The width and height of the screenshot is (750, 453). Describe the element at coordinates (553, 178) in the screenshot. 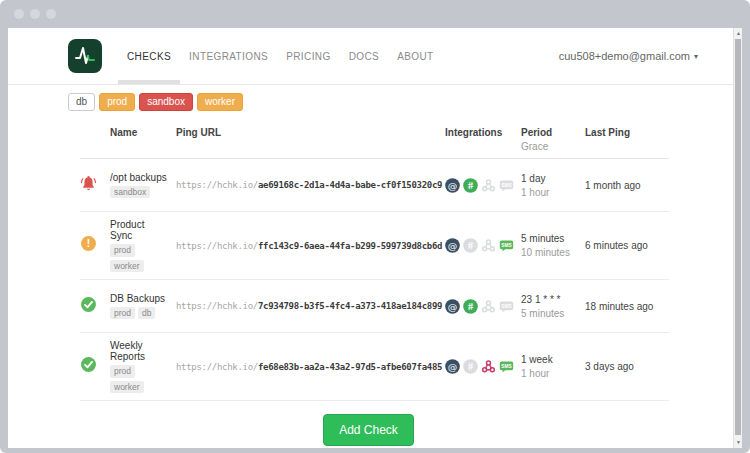

I see `period-value: 1 day` at that location.